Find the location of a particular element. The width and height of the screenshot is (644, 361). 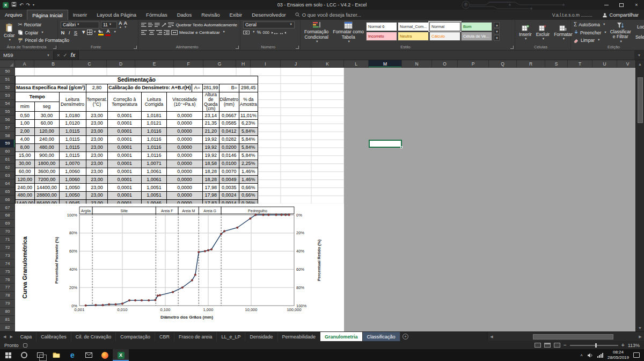

sheet-tab-classifica-o: Classificação is located at coordinates (382, 336).